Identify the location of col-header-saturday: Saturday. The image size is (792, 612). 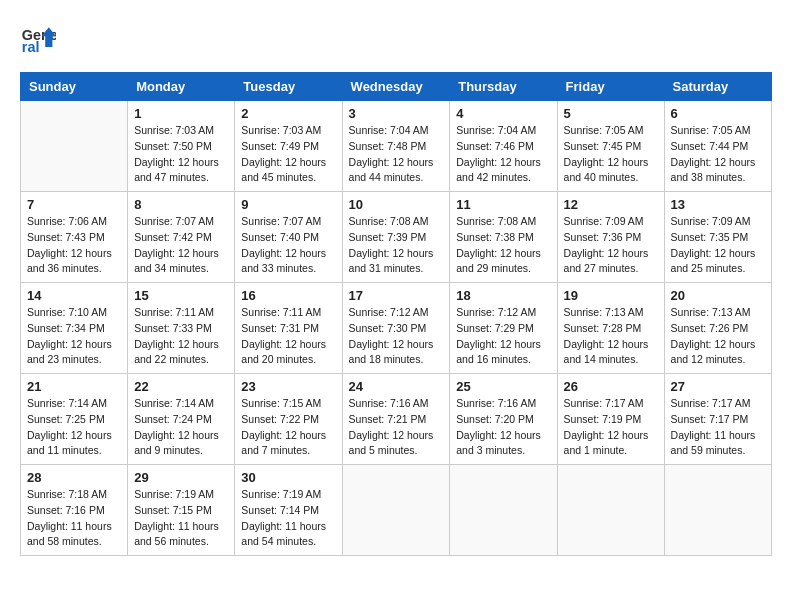
(718, 87).